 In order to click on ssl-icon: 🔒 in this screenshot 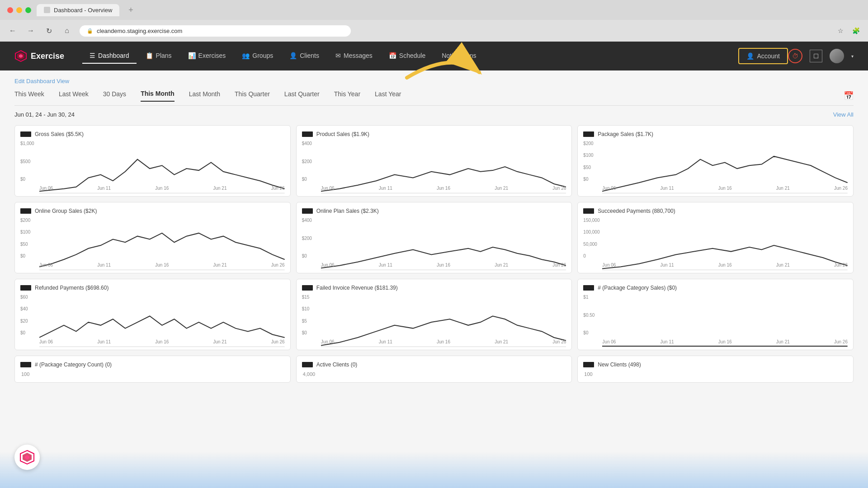, I will do `click(90, 31)`.